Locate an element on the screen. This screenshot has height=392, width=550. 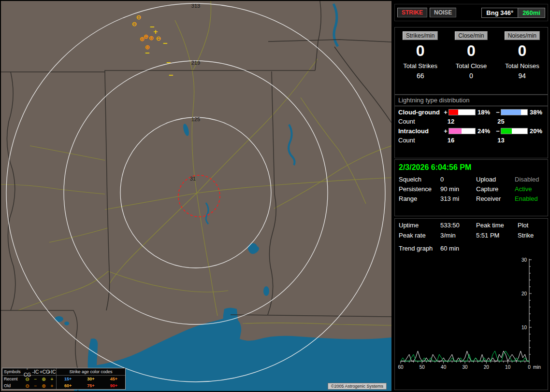
cg-minus-percent: 38% is located at coordinates (537, 112).